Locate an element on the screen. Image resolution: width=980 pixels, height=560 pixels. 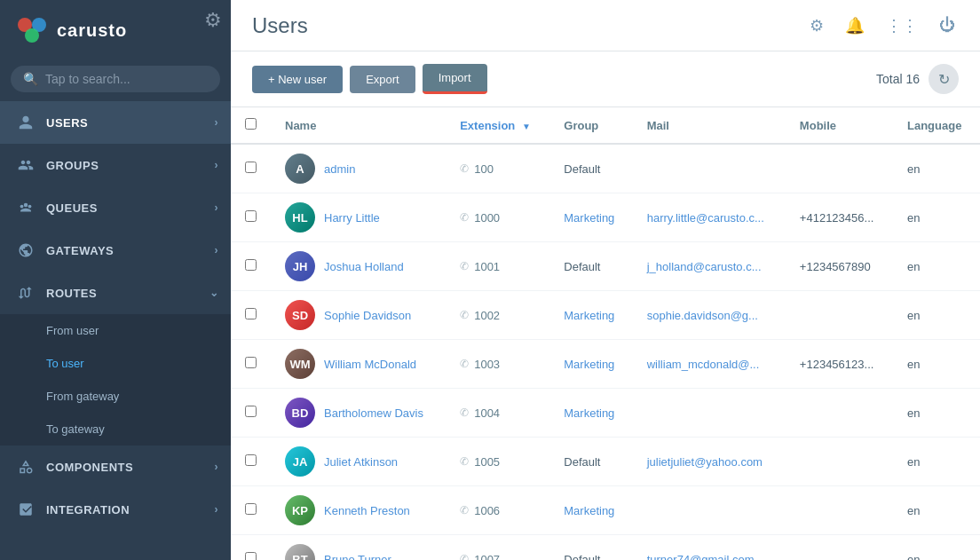
extension-value: 100 is located at coordinates (484, 169).